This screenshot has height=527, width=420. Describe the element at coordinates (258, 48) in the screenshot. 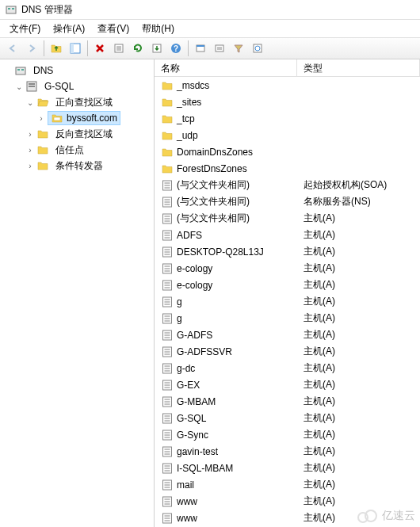

I see `action4-button` at that location.